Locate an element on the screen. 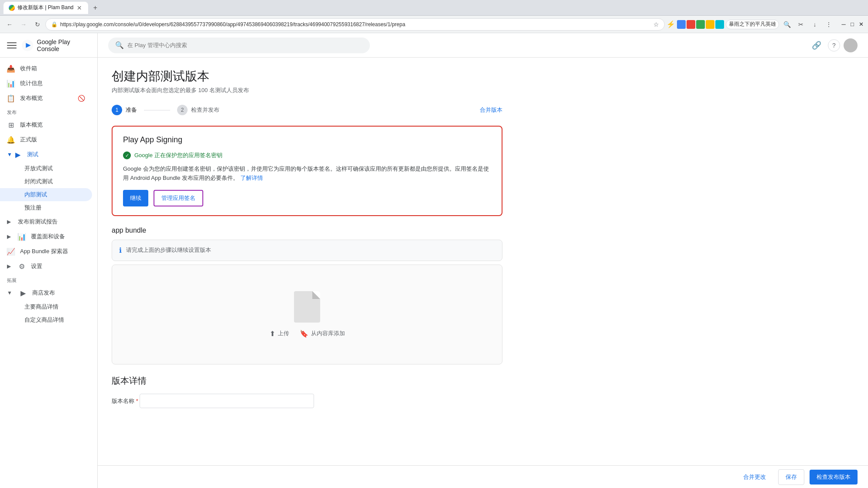 The image size is (868, 488). page-title: 创建内部测试版本 is located at coordinates (307, 76).